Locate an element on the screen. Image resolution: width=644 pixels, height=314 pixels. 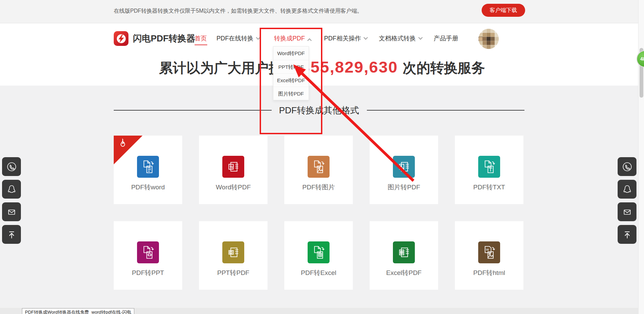
dropdown-item-excel-to-pdf: Excel转PDF is located at coordinates (291, 80).